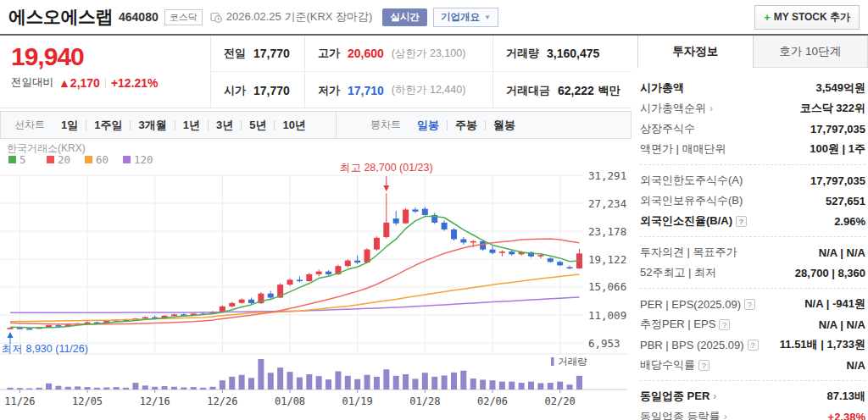 This screenshot has width=868, height=420. I want to click on x-axis-label: 01/08, so click(290, 401).